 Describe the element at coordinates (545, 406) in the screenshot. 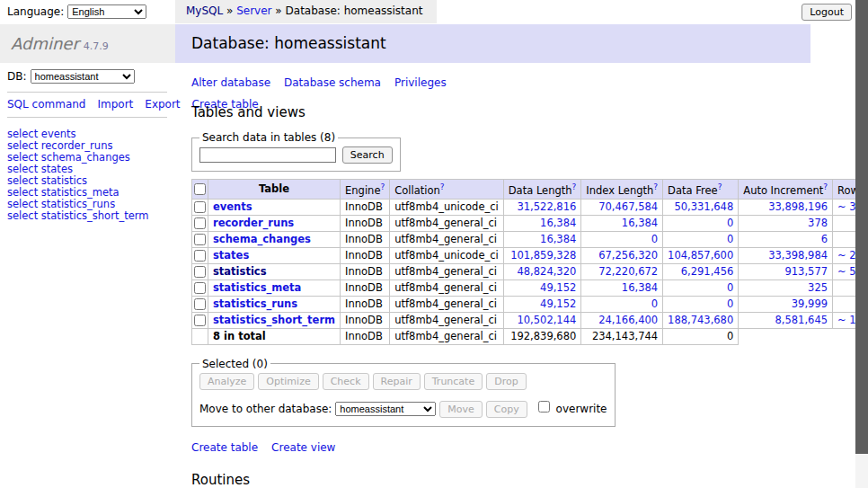

I see `overwrite-checkbox` at that location.